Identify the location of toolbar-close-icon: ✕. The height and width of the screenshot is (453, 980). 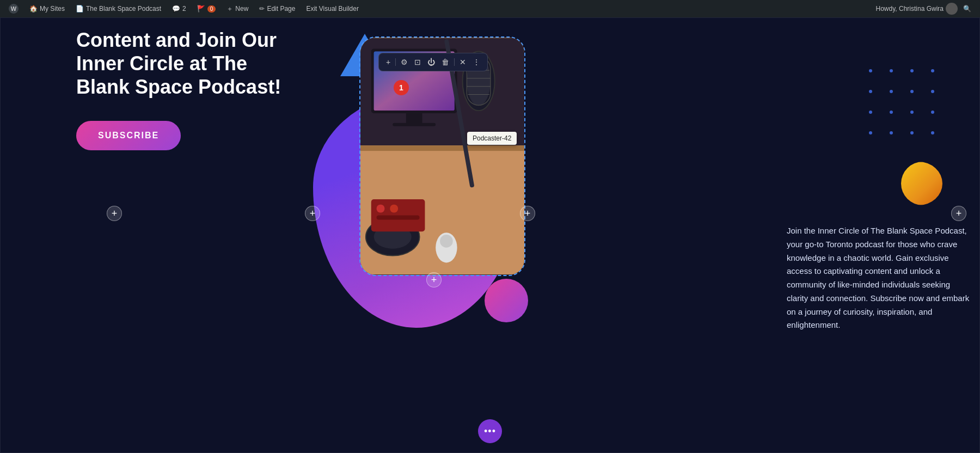
(463, 62).